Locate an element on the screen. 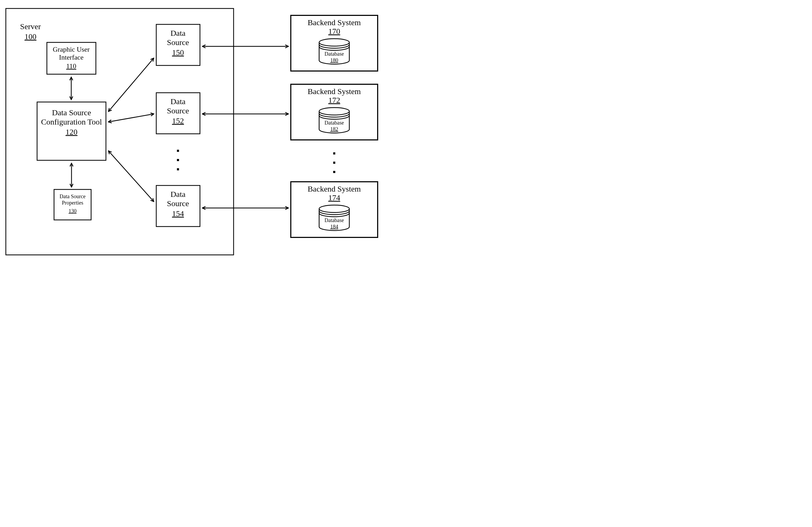  tool-title-2: Configuration Tool is located at coordinates (72, 122).